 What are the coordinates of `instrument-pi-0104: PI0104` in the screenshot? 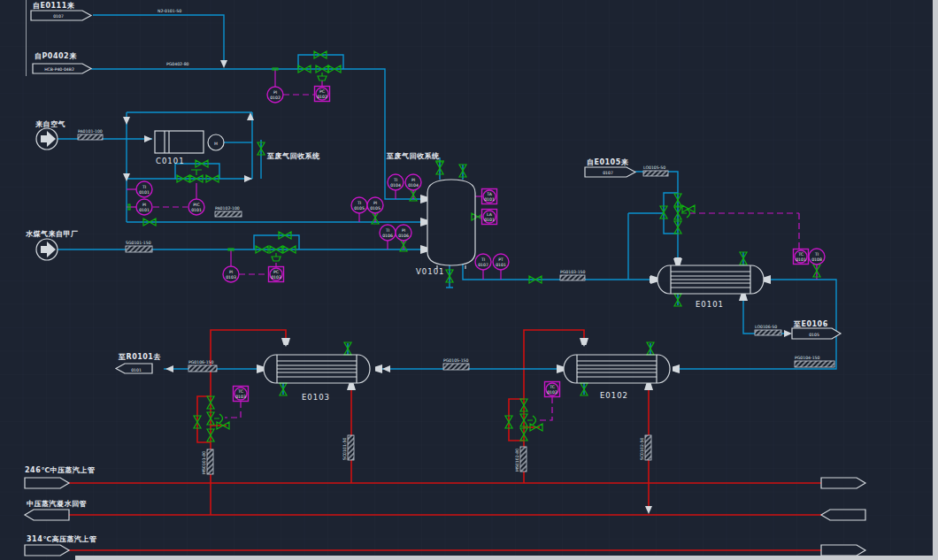 It's located at (413, 182).